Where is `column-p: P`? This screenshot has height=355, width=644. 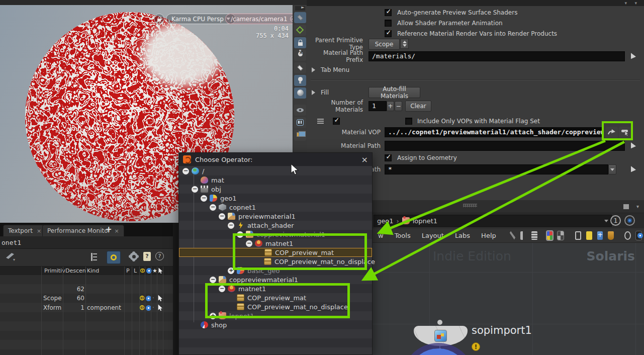
column-p: P is located at coordinates (128, 271).